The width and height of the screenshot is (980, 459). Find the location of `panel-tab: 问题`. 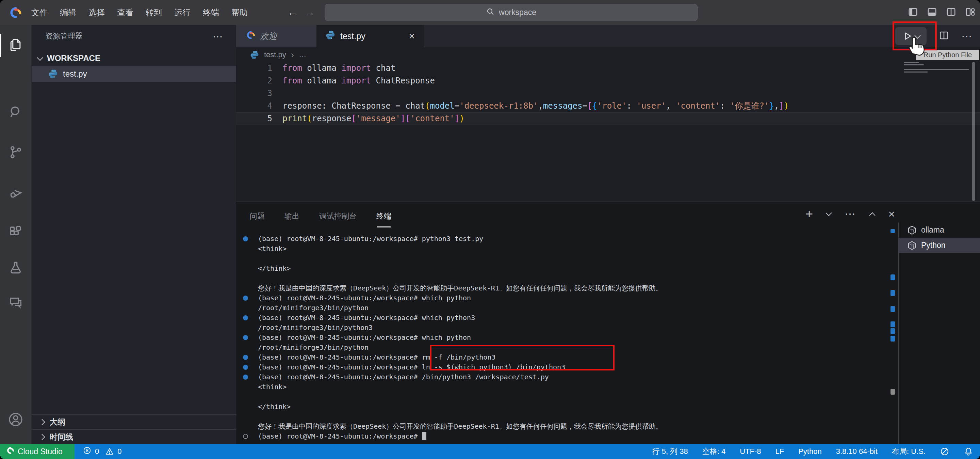

panel-tab: 问题 is located at coordinates (257, 217).